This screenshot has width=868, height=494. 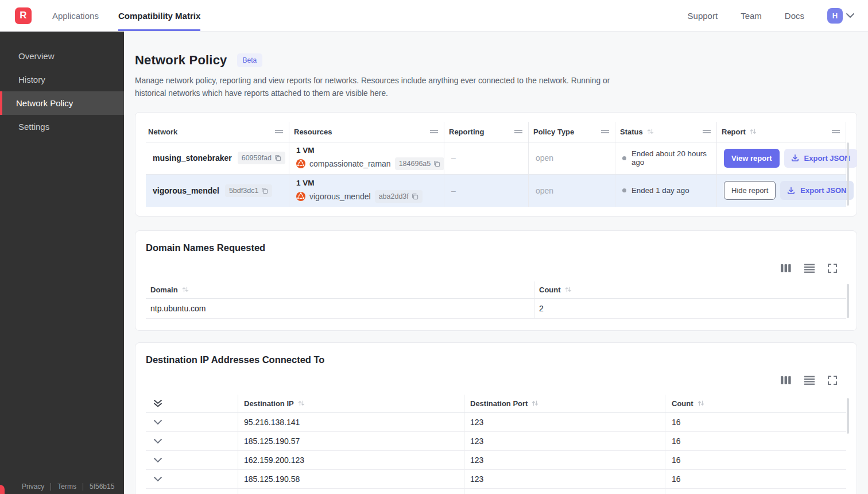 I want to click on chat-launcher, so click(x=2, y=489).